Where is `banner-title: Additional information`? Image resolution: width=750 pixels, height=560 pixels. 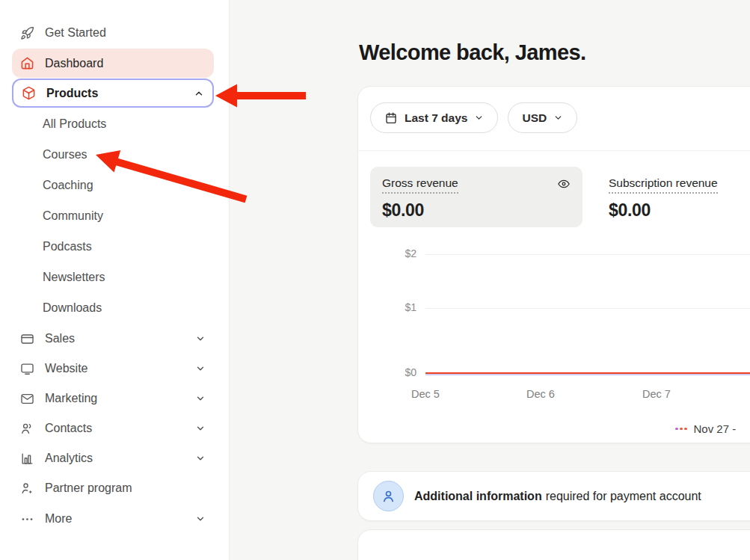 banner-title: Additional information is located at coordinates (479, 496).